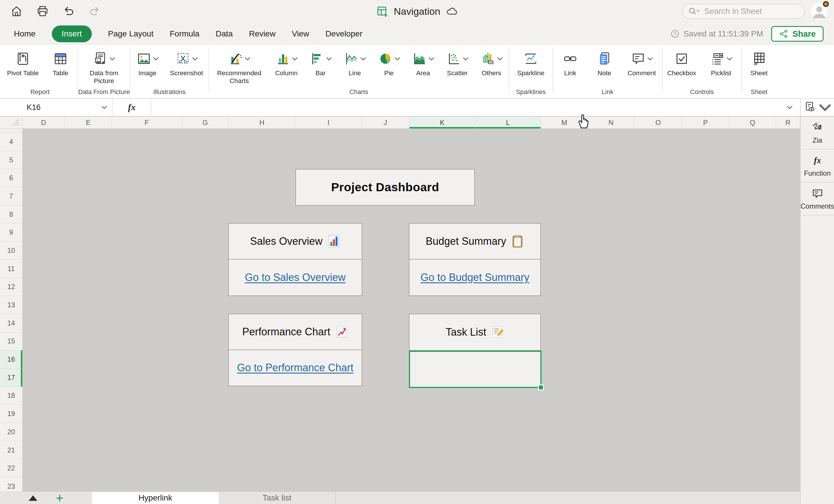  What do you see at coordinates (44, 122) in the screenshot?
I see `column-header-D: D` at bounding box center [44, 122].